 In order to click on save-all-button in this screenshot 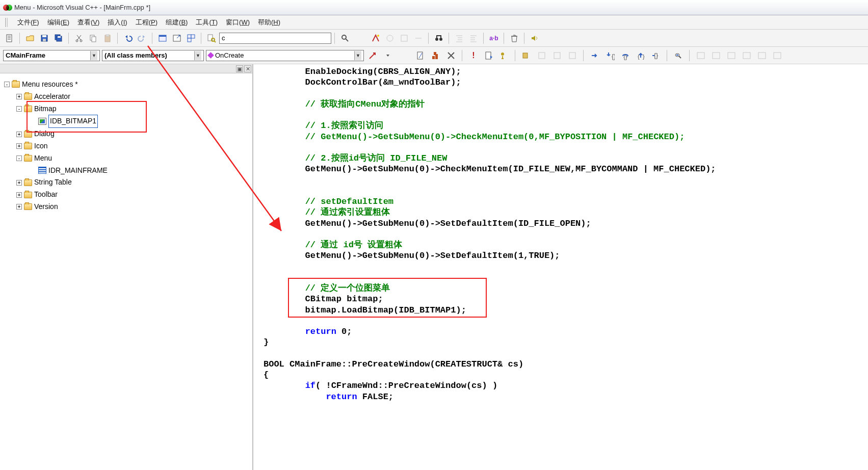, I will do `click(59, 38)`.